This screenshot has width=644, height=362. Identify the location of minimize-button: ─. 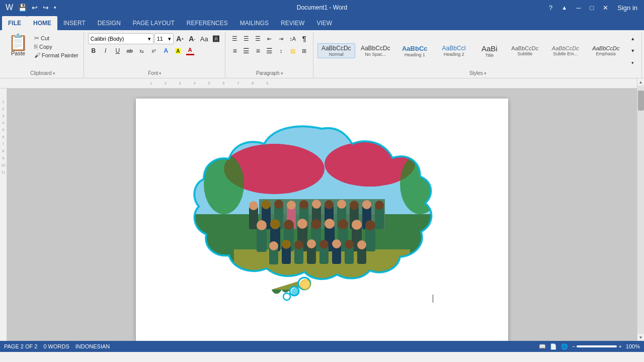
(579, 8).